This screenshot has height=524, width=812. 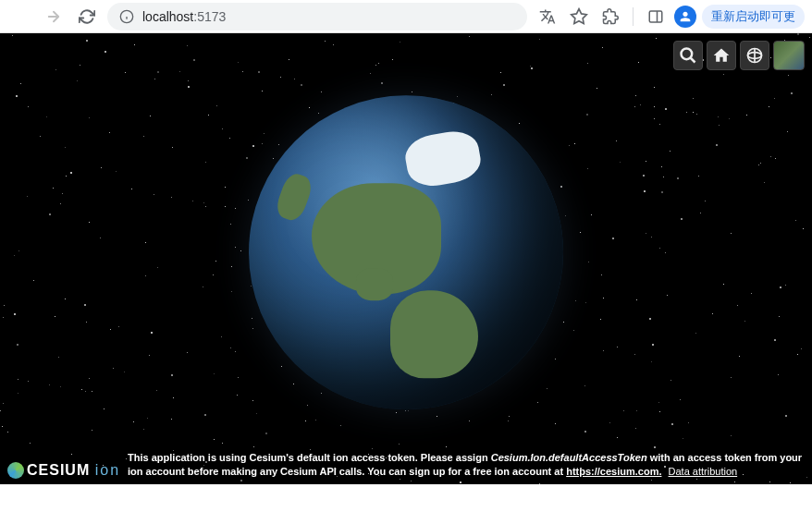 I want to click on bookmark-star-icon, so click(x=579, y=17).